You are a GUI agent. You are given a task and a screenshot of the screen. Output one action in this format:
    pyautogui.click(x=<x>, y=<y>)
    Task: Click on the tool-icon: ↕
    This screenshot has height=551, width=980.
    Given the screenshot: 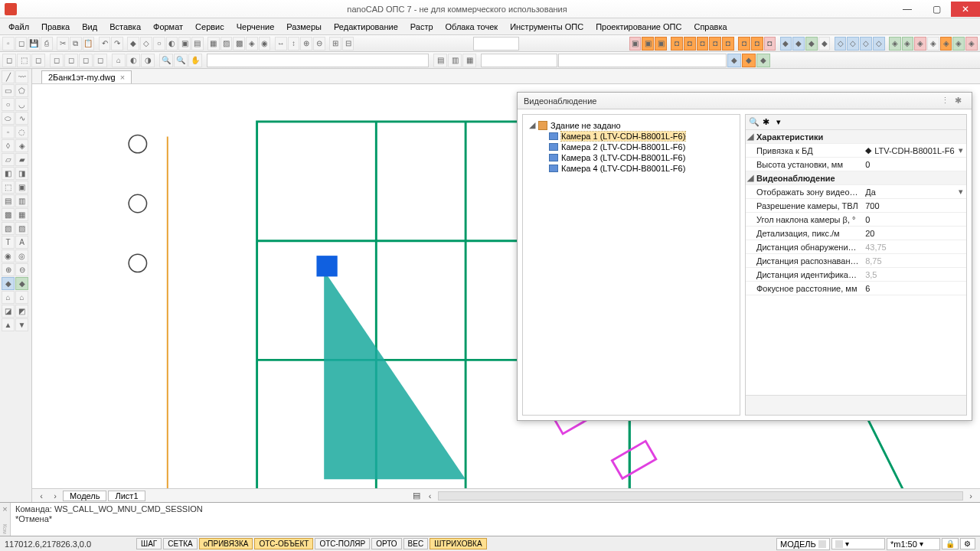 What is the action you would take?
    pyautogui.click(x=294, y=44)
    